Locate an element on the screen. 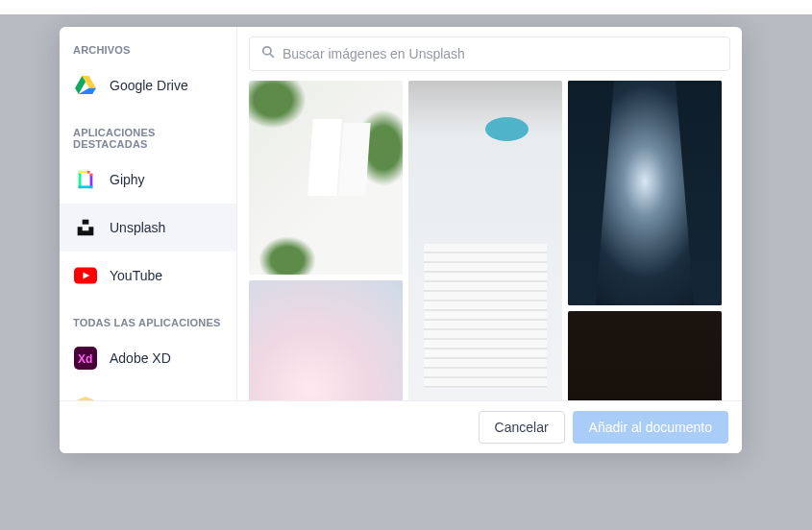 Image resolution: width=812 pixels, height=530 pixels. google-drive-icon is located at coordinates (86, 85).